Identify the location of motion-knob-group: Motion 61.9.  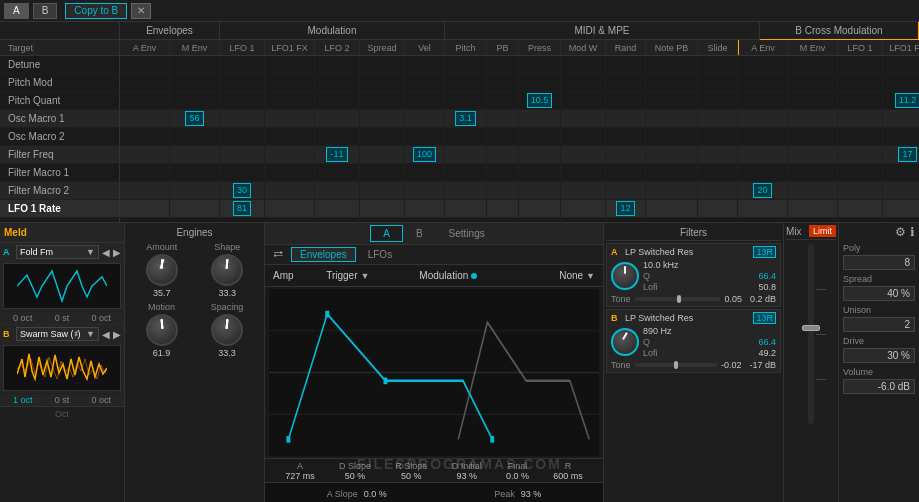
(162, 330).